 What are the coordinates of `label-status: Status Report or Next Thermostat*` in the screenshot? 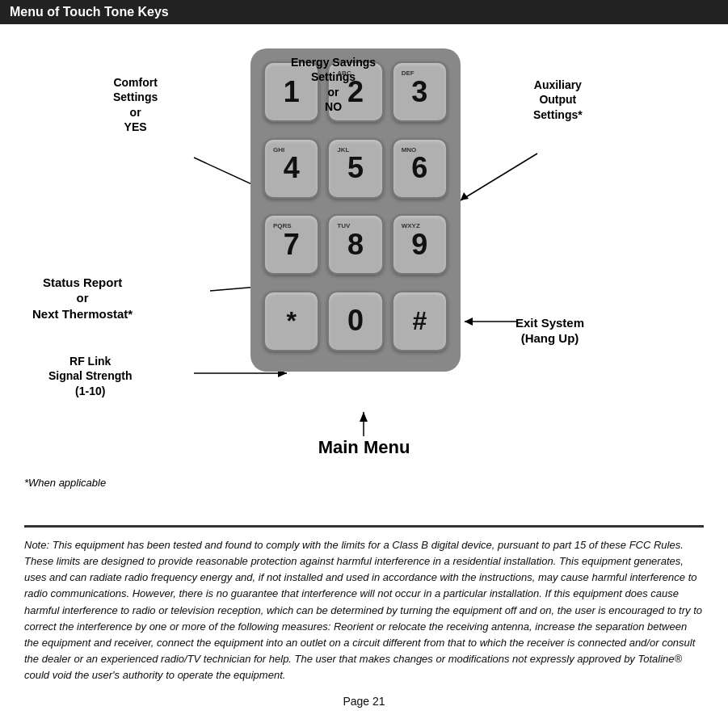 It's located at (82, 290).